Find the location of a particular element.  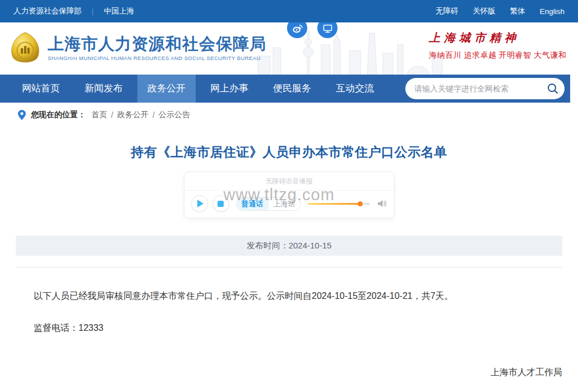

search-box is located at coordinates (485, 89).